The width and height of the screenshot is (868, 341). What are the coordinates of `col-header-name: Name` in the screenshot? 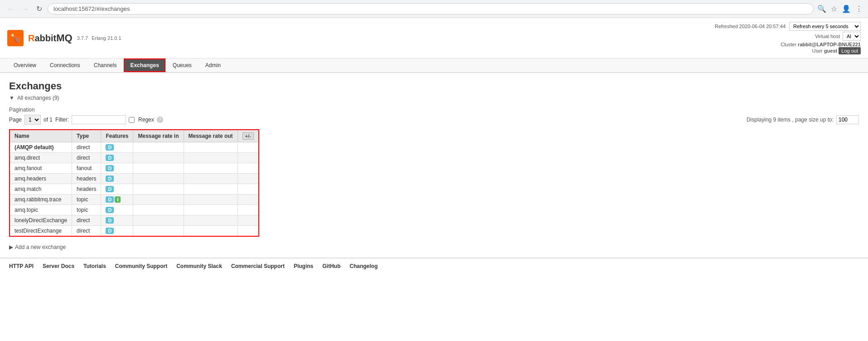 It's located at (41, 136).